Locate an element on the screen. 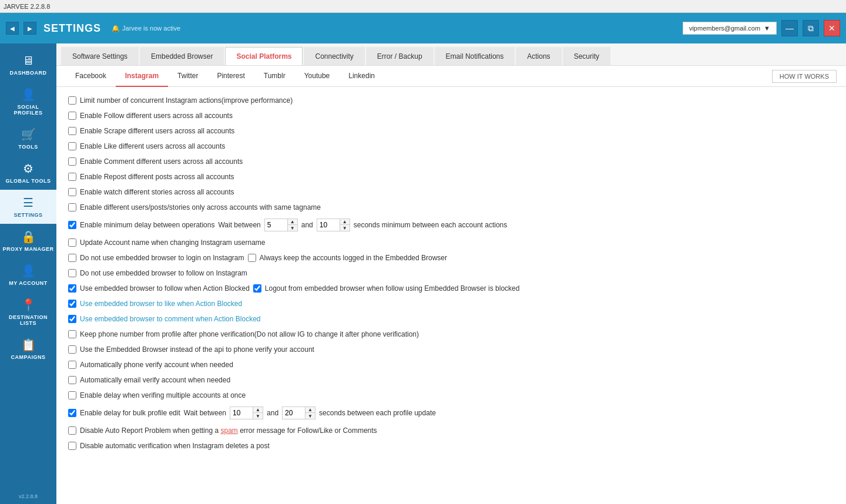 This screenshot has height=504, width=846. setting-row-use-embedded-phone: Use the Embedded Browser instead of the … is located at coordinates (451, 350).